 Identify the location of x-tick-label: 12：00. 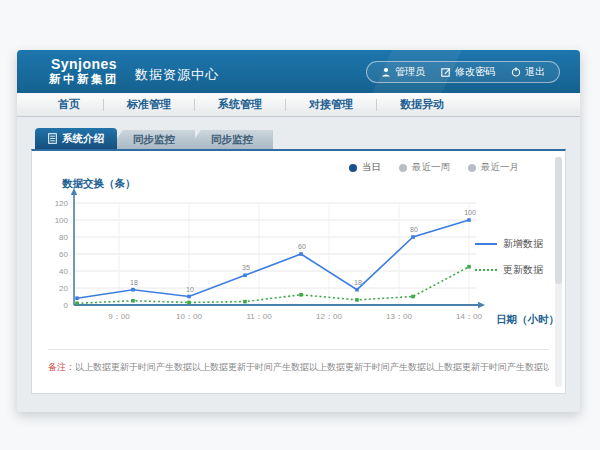
(329, 316).